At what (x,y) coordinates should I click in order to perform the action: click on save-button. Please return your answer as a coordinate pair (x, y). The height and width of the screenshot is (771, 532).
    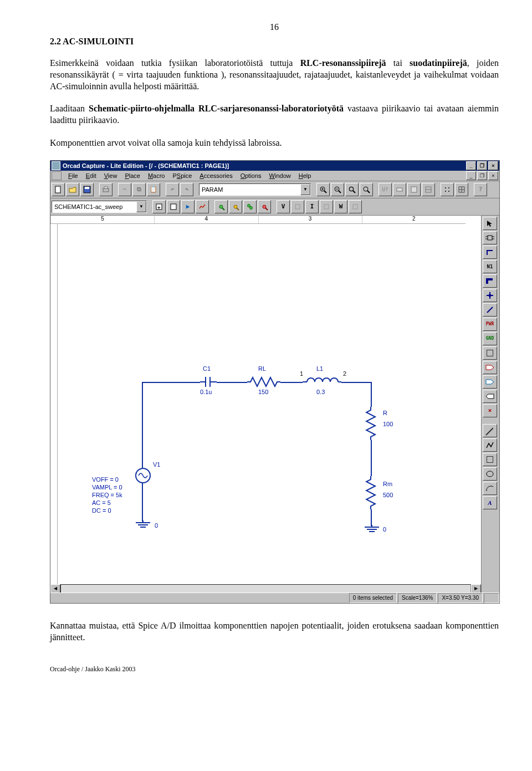
    Looking at the image, I should click on (87, 190).